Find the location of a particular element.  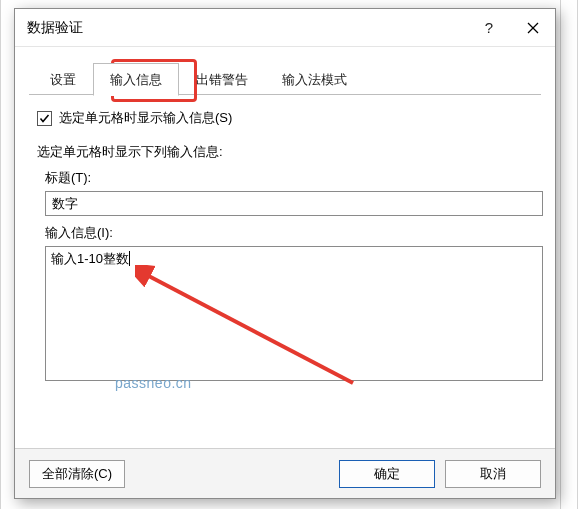

section-label: 选定单元格时显示下列输入信息: is located at coordinates (285, 152).